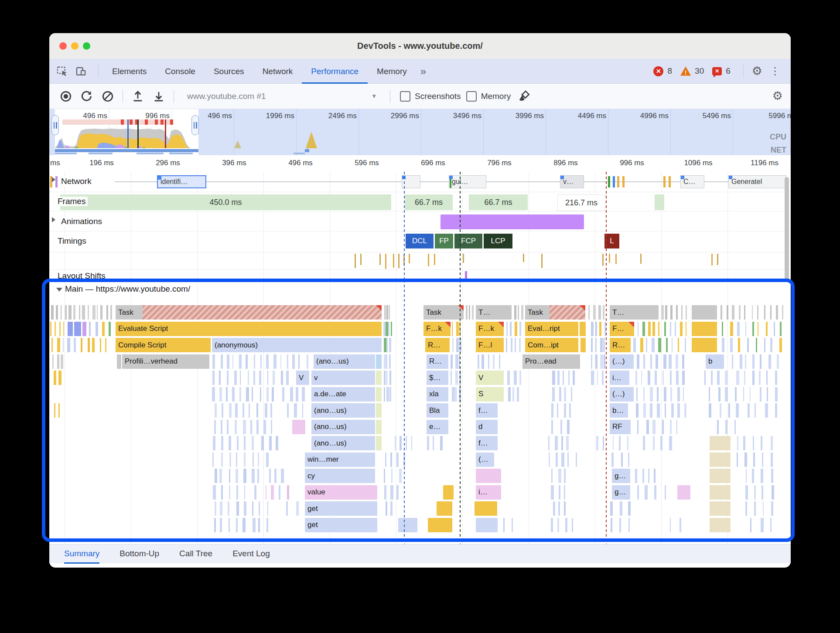  Describe the element at coordinates (392, 71) in the screenshot. I see `tab-memory: Memory` at that location.